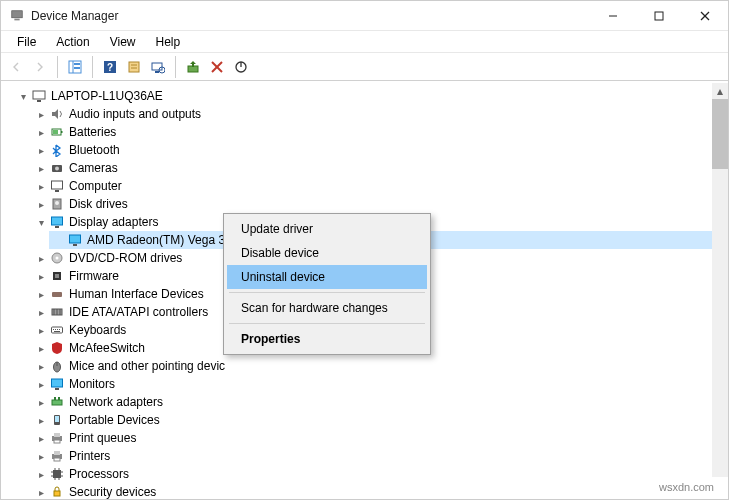 The image size is (729, 500). I want to click on category-label: McAfeeSwitch, so click(107, 348).